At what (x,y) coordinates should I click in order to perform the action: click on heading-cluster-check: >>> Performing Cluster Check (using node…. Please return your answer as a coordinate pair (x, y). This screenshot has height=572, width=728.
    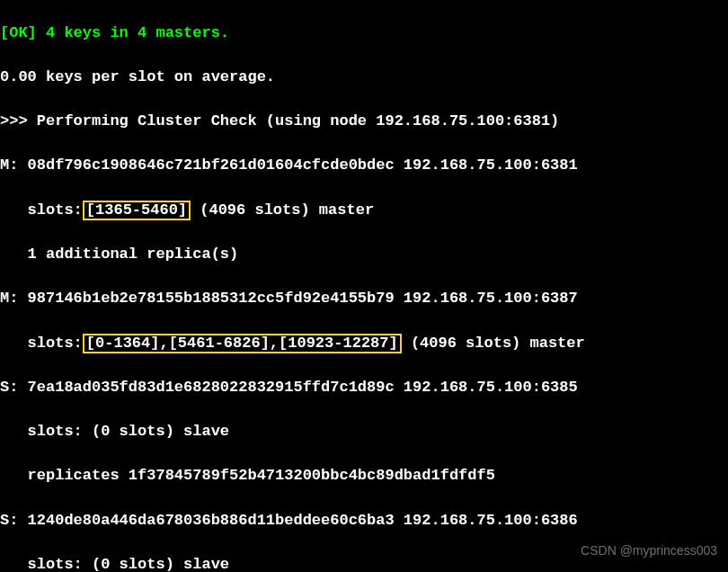
    Looking at the image, I should click on (364, 122).